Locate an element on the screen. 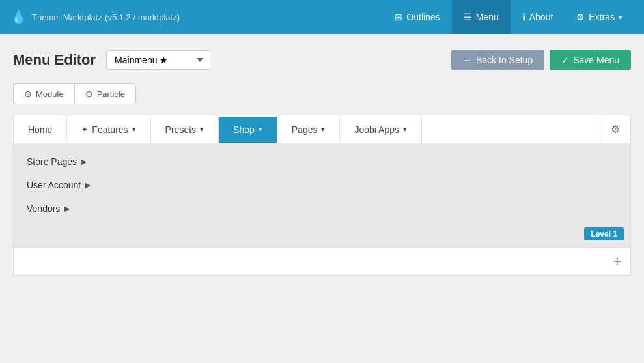  tab-features: ✦ Features ▾ is located at coordinates (109, 130).